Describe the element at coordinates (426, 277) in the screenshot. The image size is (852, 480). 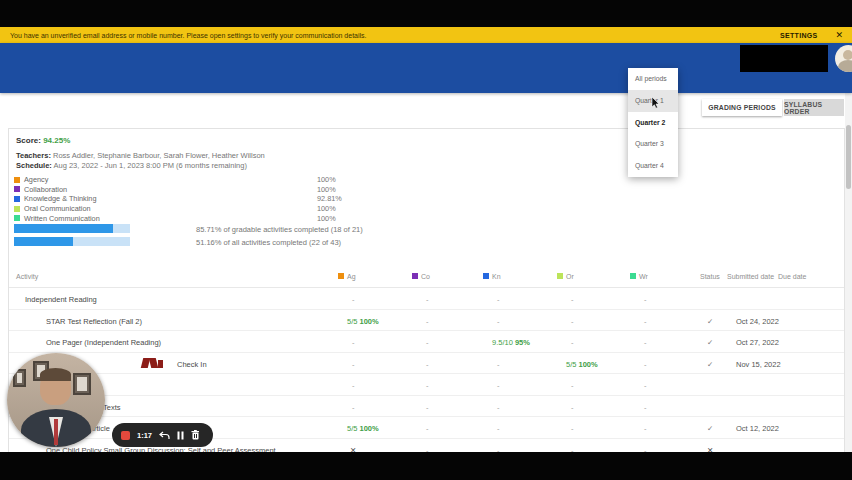
I see `table-header: Activity AgCoKnOrWr Status Submitted dat…` at that location.